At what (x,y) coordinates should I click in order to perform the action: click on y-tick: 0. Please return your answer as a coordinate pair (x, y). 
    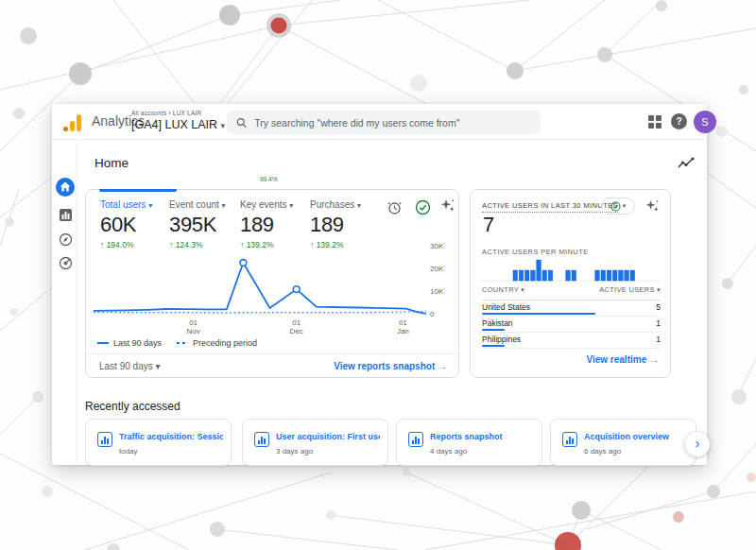
    Looking at the image, I should click on (442, 314).